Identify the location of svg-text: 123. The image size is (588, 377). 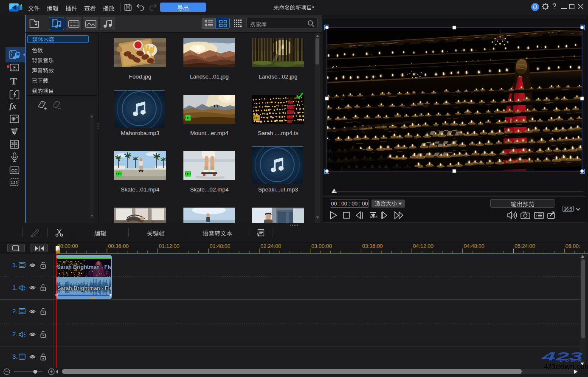
(14, 183).